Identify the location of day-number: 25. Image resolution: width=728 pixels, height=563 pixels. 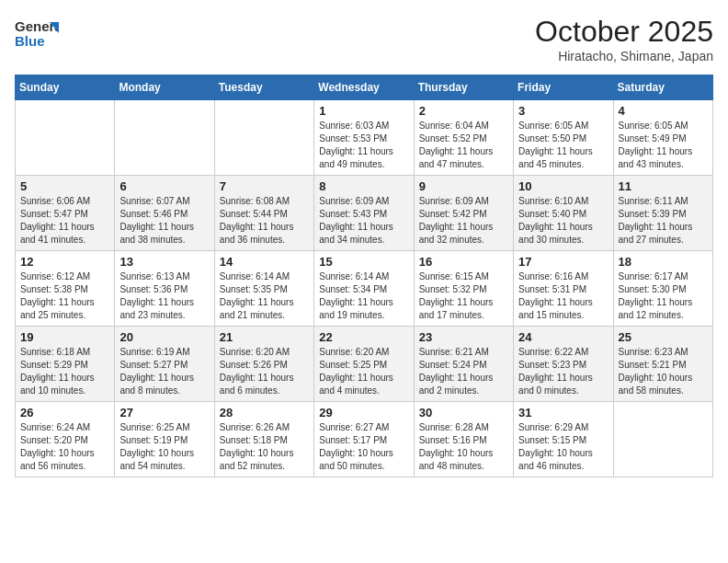
(664, 337).